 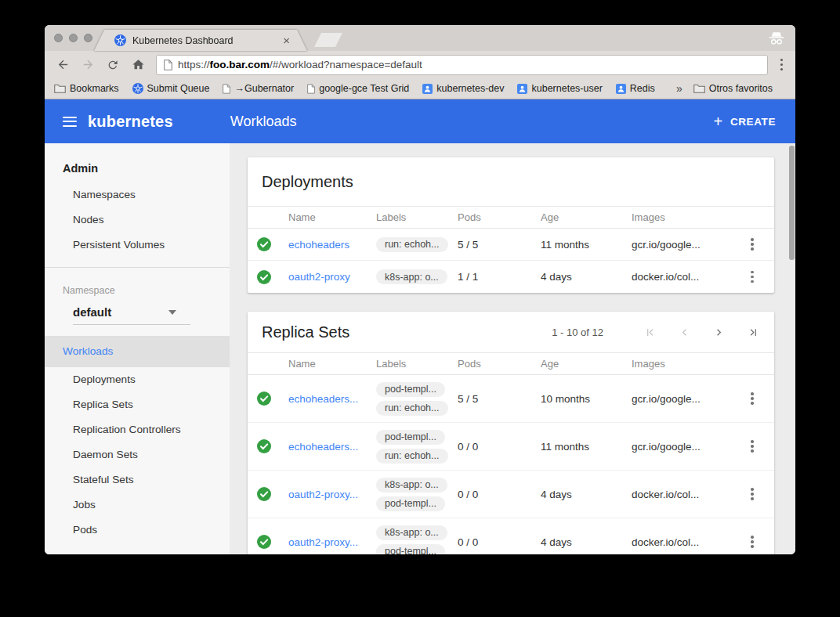 What do you see at coordinates (744, 121) in the screenshot?
I see `create-button: + CREATE` at bounding box center [744, 121].